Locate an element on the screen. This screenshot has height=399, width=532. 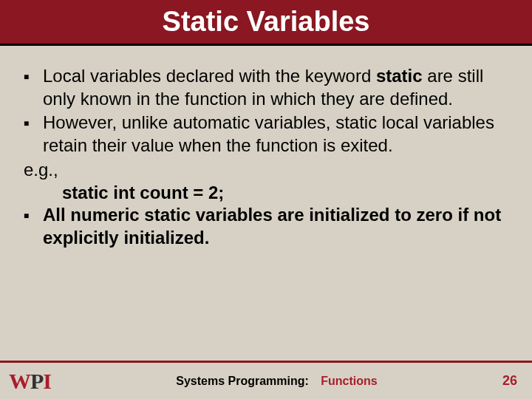
footer-bar: WPI Systems Programming: Functions 26 is located at coordinates (266, 380).